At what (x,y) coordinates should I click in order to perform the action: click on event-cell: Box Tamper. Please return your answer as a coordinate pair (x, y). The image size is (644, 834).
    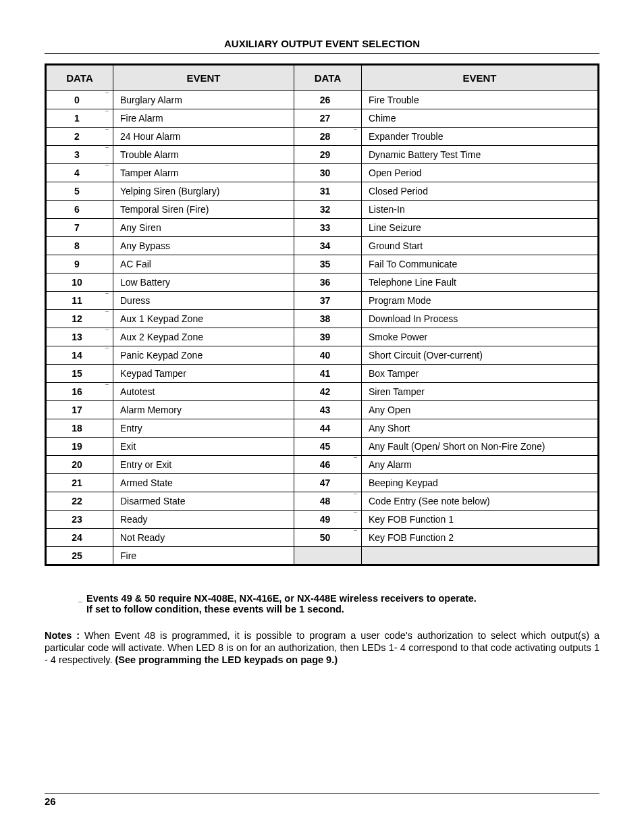
    Looking at the image, I should click on (481, 374).